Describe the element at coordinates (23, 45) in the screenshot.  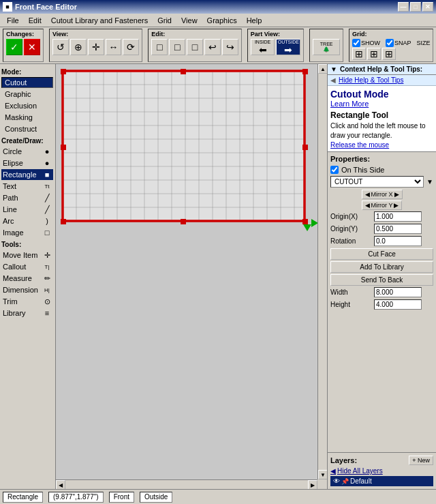
I see `changes-group: Changes: ✓ ✕` at that location.